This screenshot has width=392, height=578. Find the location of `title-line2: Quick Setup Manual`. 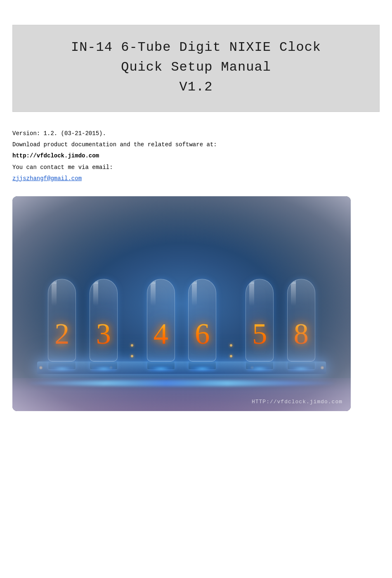

title-line2: Quick Setup Manual is located at coordinates (196, 67).